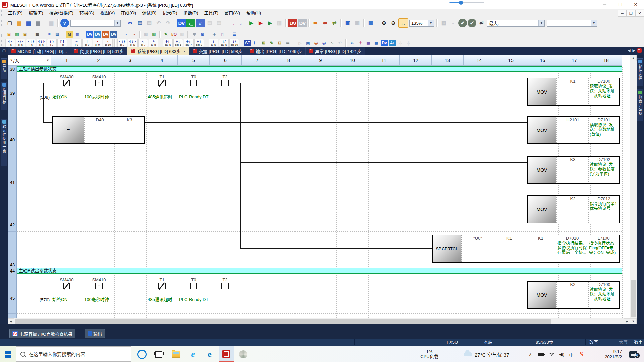 The height and width of the screenshot is (362, 644). What do you see at coordinates (189, 43) in the screenshot?
I see `ladder-symbol-saf7-button: ╂⇑saF7` at bounding box center [189, 43].